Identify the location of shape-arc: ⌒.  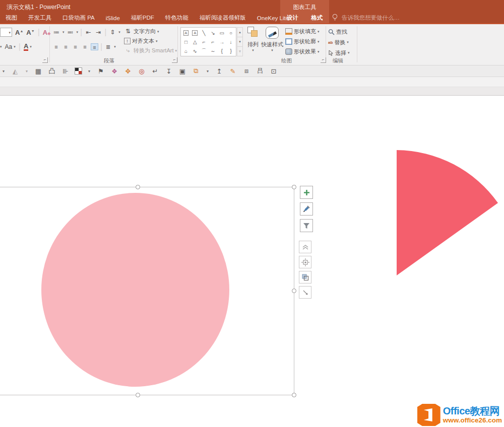
(204, 51).